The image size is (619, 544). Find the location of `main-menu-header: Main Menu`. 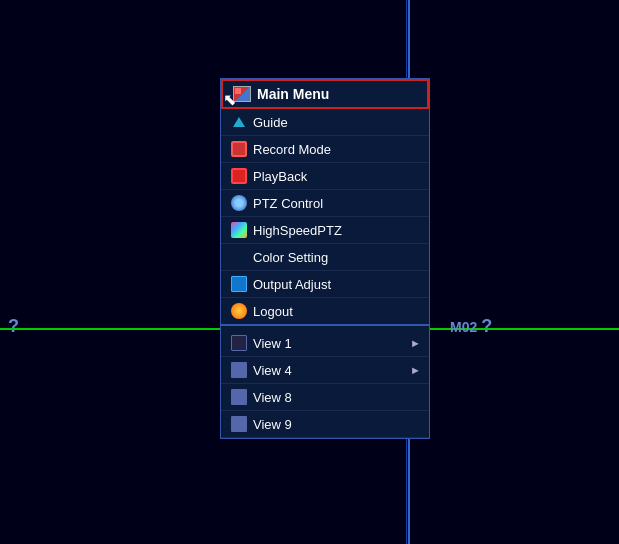

main-menu-header: Main Menu is located at coordinates (325, 94).